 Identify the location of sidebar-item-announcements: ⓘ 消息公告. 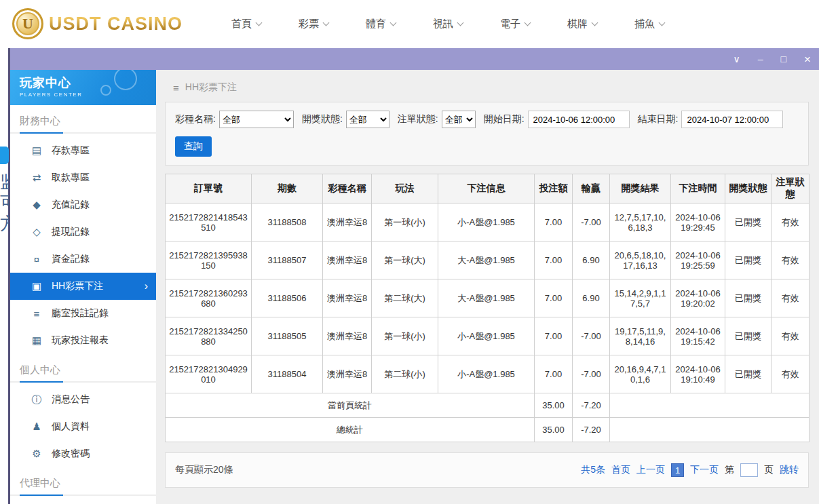
(83, 400).